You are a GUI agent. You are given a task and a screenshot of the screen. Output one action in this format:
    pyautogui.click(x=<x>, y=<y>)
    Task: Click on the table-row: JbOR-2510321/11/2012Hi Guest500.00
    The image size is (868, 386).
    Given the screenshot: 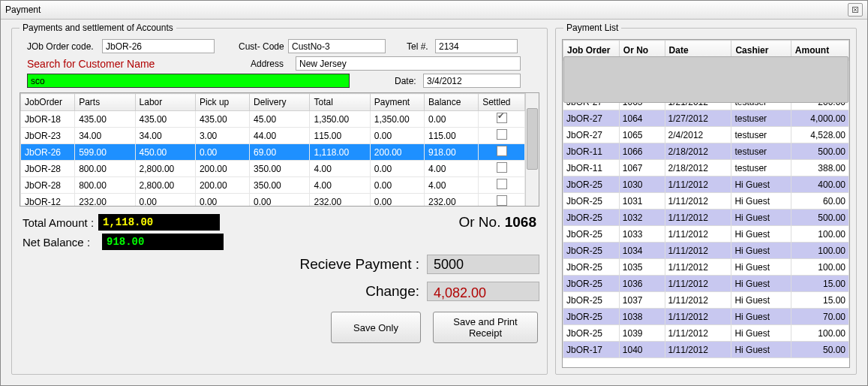 What is the action you would take?
    pyautogui.click(x=707, y=218)
    